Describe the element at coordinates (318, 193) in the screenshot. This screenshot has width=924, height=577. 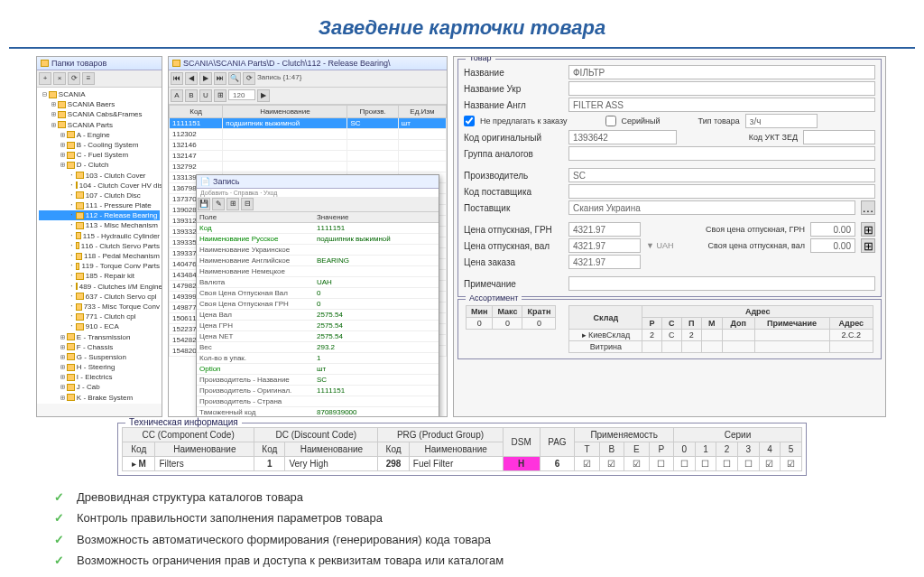
I see `detail-tabs: Добавить · Справка · Уход` at that location.